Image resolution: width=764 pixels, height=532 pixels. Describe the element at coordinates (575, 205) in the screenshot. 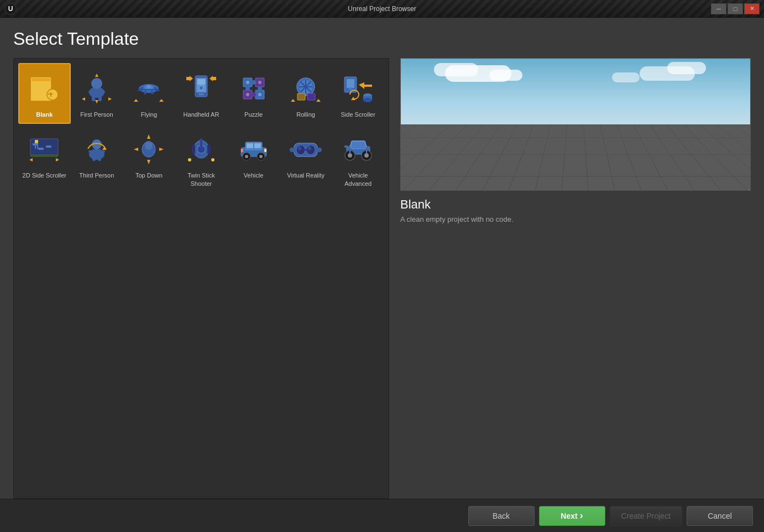

I see `preview-name: Blank` at that location.